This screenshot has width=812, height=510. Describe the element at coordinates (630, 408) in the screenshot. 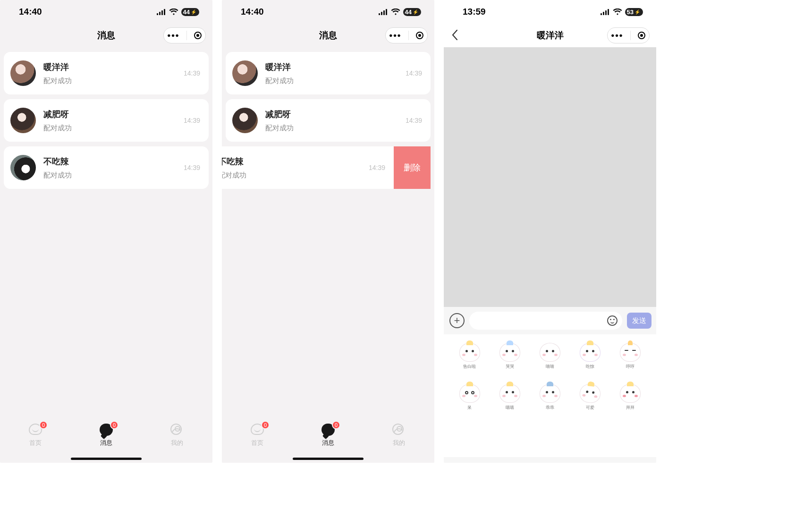

I see `sticker-caption: 拜拜` at that location.